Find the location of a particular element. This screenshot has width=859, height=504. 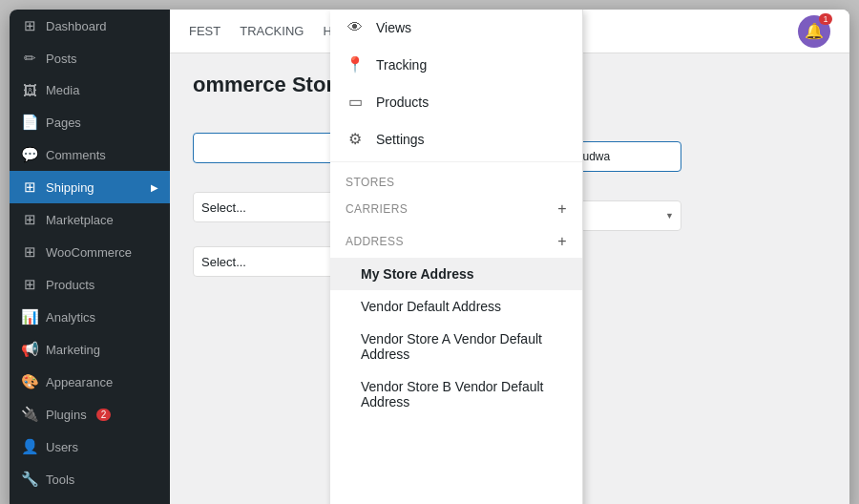

extra-select: Select... is located at coordinates (269, 262).